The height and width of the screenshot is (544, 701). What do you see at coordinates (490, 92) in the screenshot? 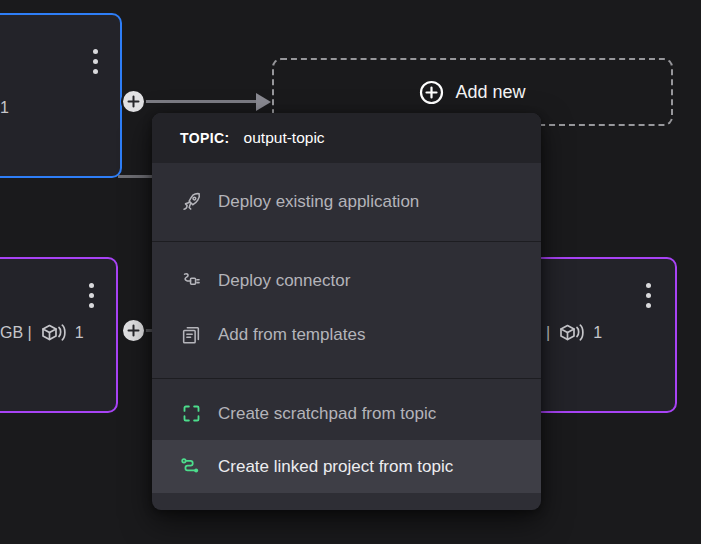
I see `add-new-label: Add new` at bounding box center [490, 92].